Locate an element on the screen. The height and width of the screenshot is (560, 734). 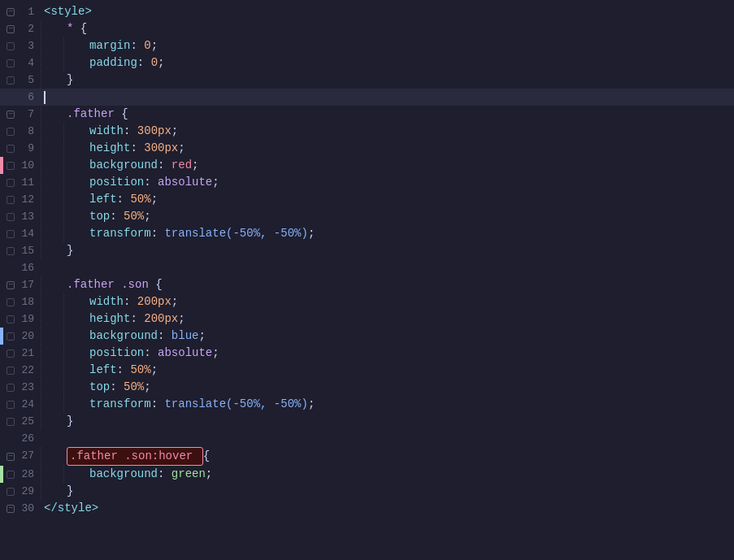
line-content: width: 300px; is located at coordinates (387, 132).